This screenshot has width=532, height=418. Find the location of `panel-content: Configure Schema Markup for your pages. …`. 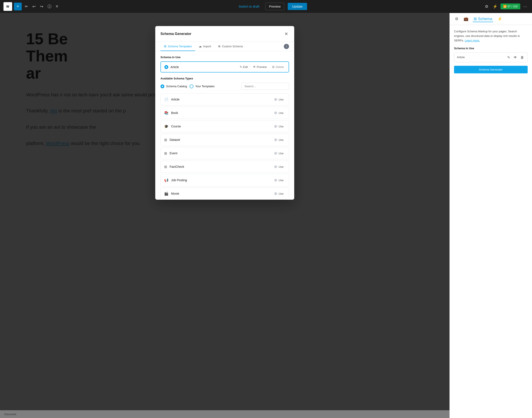

panel-content: Configure Schema Markup for your pages. … is located at coordinates (491, 51).